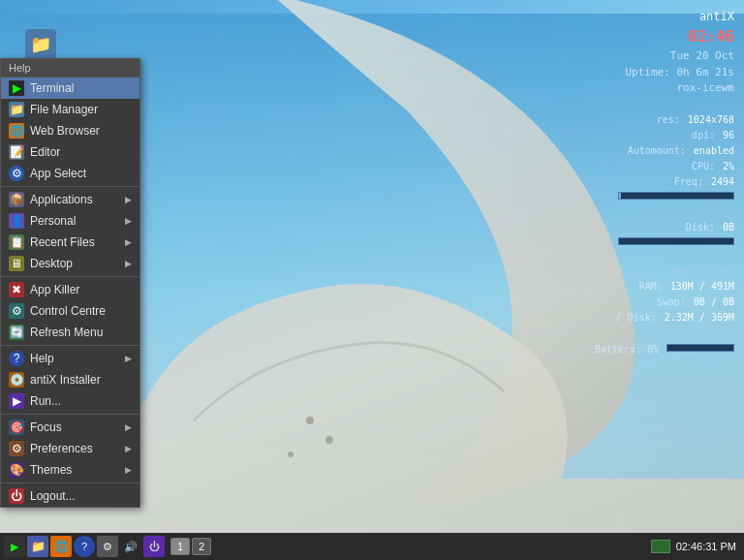  I want to click on files-icon-image: 📁, so click(41, 45).